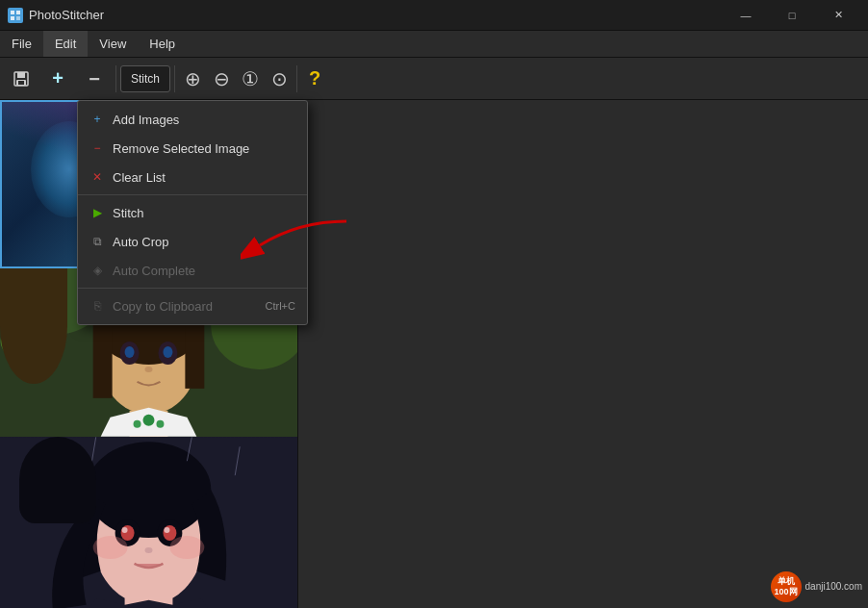 This screenshot has height=608, width=868. What do you see at coordinates (15, 15) in the screenshot?
I see `app-icon` at bounding box center [15, 15].